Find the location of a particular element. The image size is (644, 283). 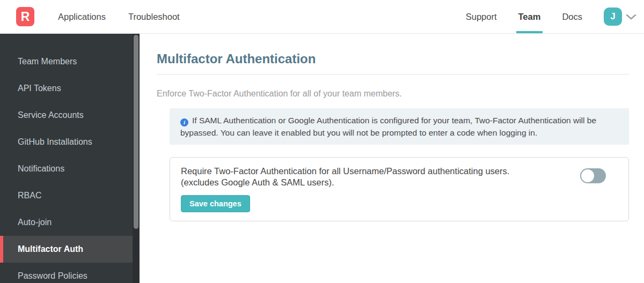

sidebar-item-service-accounts: Service Accounts is located at coordinates (67, 115).